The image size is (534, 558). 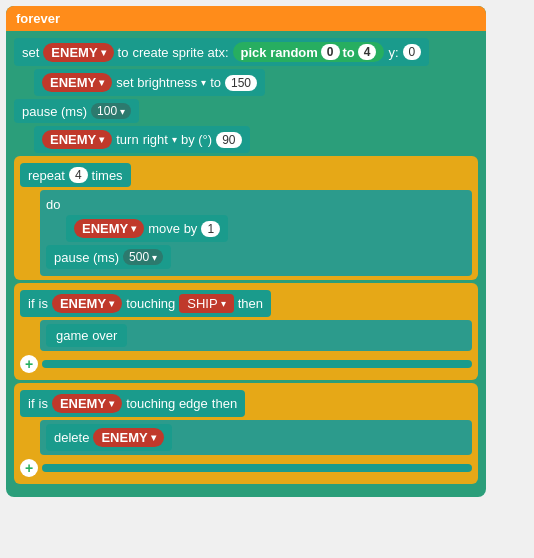 I want to click on brightness-block: ENEMY set brightness ▾ to 150, so click(x=256, y=82).